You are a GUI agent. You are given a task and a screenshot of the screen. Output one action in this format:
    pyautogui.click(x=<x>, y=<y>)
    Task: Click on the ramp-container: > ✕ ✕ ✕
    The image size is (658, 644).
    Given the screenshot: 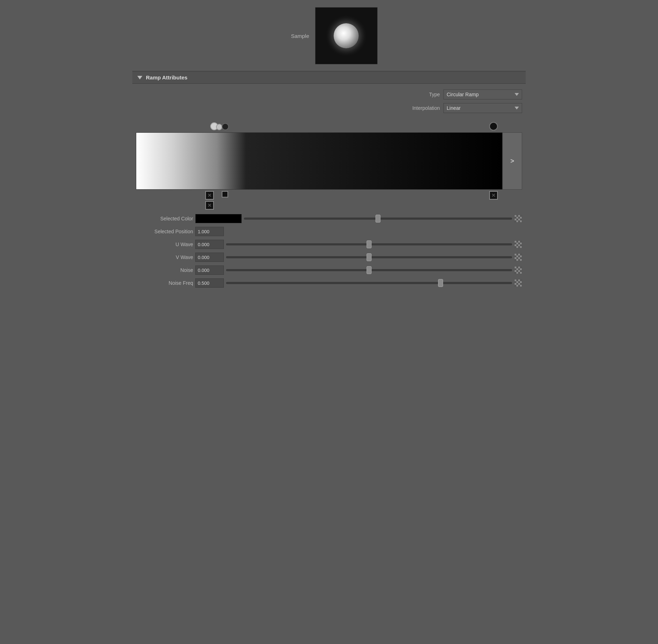 What is the action you would take?
    pyautogui.click(x=329, y=164)
    